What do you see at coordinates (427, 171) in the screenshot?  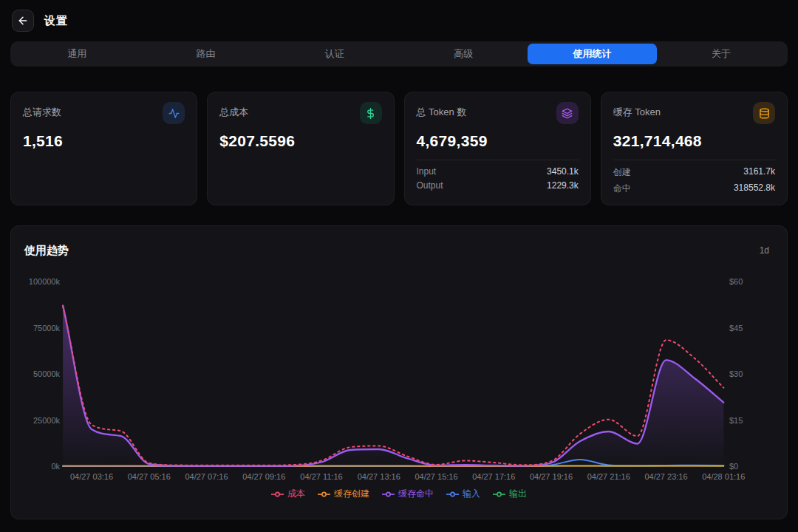 I see `sub-label: Input` at bounding box center [427, 171].